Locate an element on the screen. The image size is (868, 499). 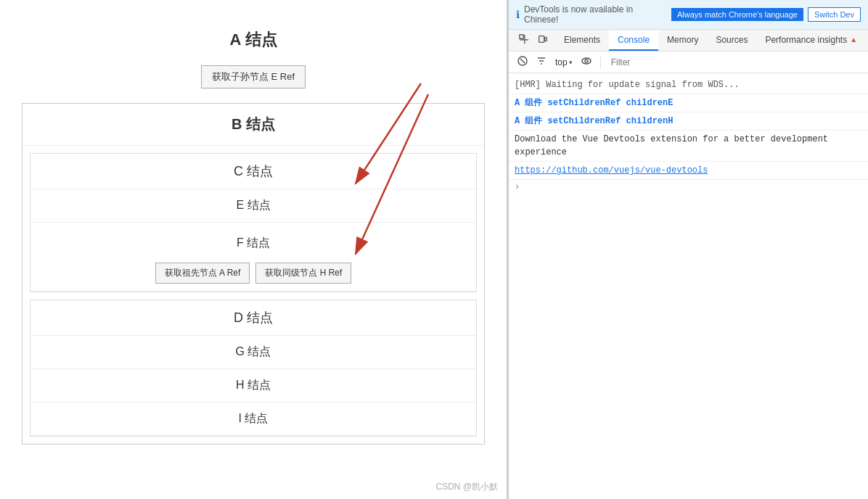
btn-get-sibling-ref: 获取同级节点 H Ref is located at coordinates (303, 273).